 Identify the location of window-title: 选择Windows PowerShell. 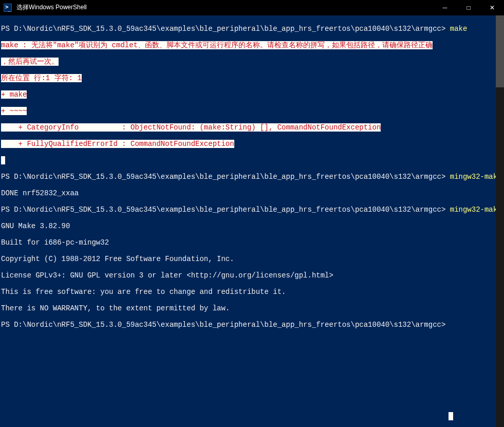
(224, 7).